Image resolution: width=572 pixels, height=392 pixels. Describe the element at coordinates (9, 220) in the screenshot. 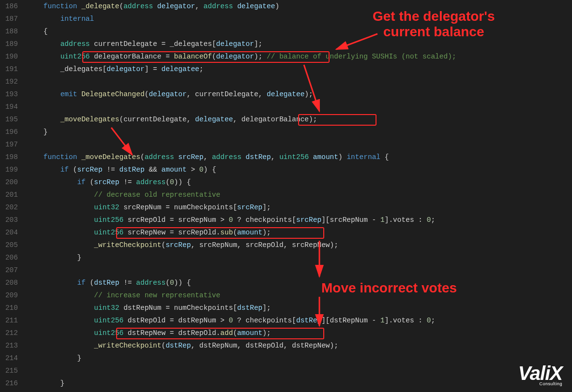

I see `line-number: 203` at that location.